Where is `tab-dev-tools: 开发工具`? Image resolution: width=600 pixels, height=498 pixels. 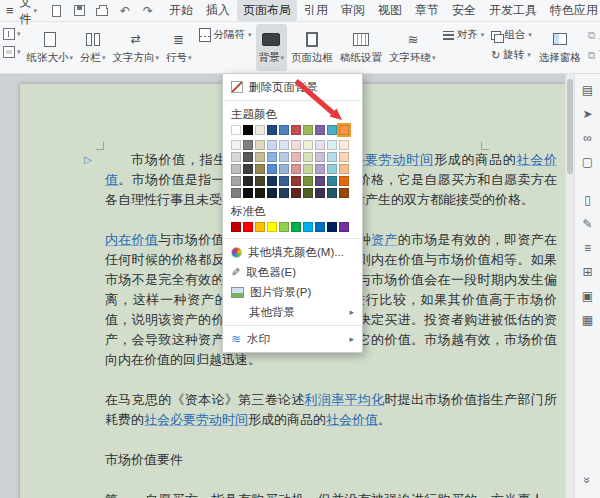 tab-dev-tools: 开发工具 is located at coordinates (513, 10).